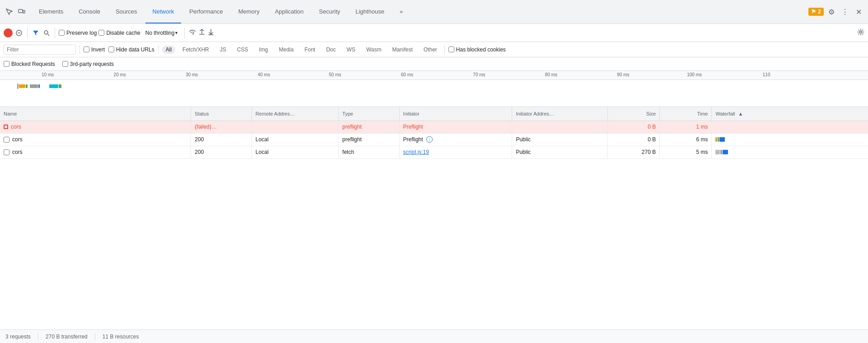 The height and width of the screenshot is (343, 868). What do you see at coordinates (374, 50) in the screenshot?
I see `filter-chip-wasm: Wasm` at bounding box center [374, 50].